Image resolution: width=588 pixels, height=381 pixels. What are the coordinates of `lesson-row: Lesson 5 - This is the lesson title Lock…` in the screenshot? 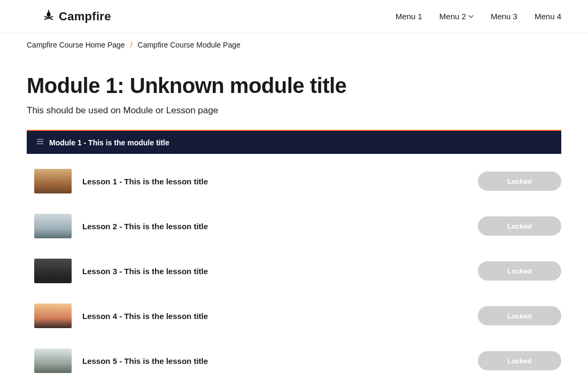 It's located at (294, 361).